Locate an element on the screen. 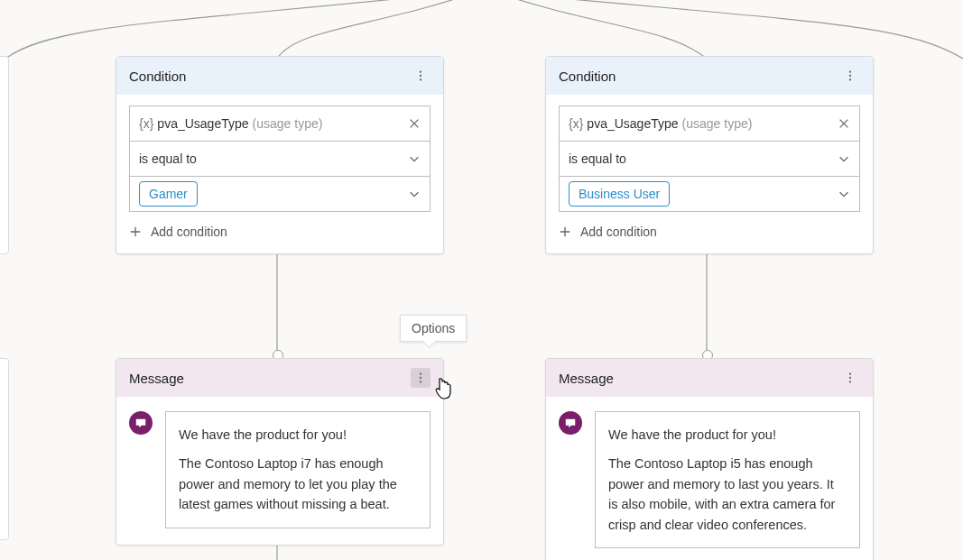  value-pill: Gamer is located at coordinates (168, 194).